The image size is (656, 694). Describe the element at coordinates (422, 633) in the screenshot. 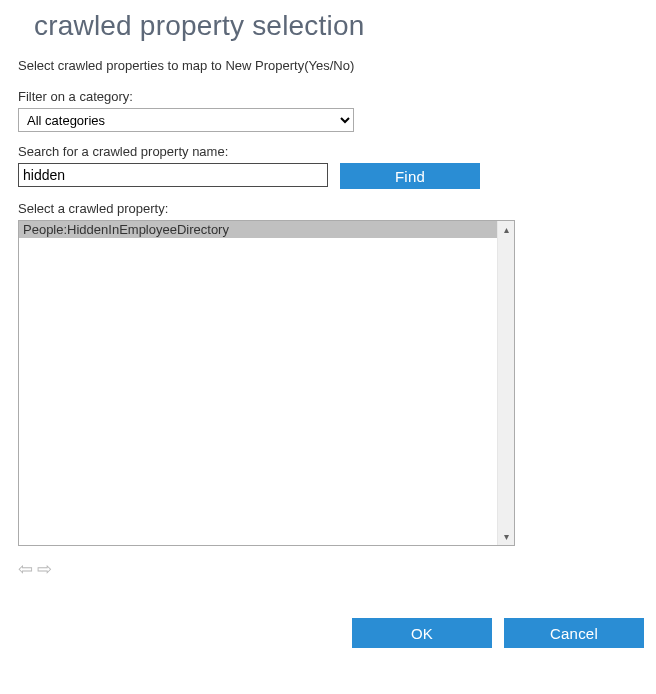

I see `ok-button: OK` at that location.